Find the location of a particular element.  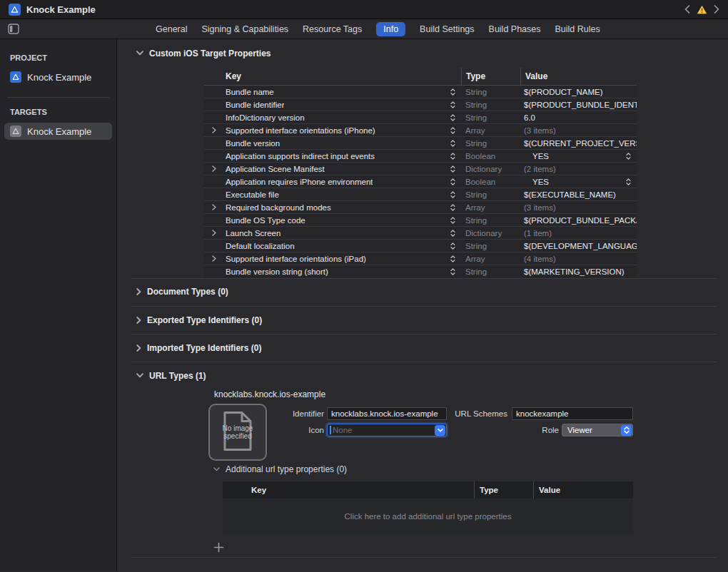

key-cell: Bundle identifier is located at coordinates (333, 105).